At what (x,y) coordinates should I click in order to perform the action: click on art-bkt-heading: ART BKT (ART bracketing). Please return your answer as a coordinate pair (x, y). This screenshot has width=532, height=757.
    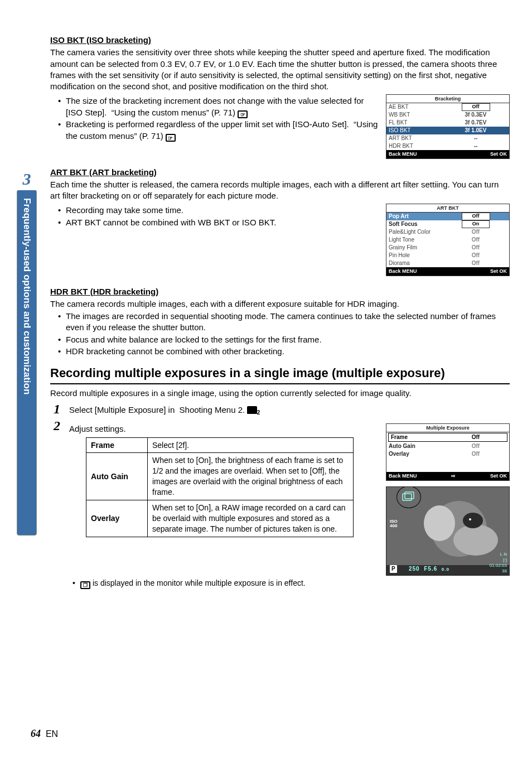
    Looking at the image, I should click on (280, 172).